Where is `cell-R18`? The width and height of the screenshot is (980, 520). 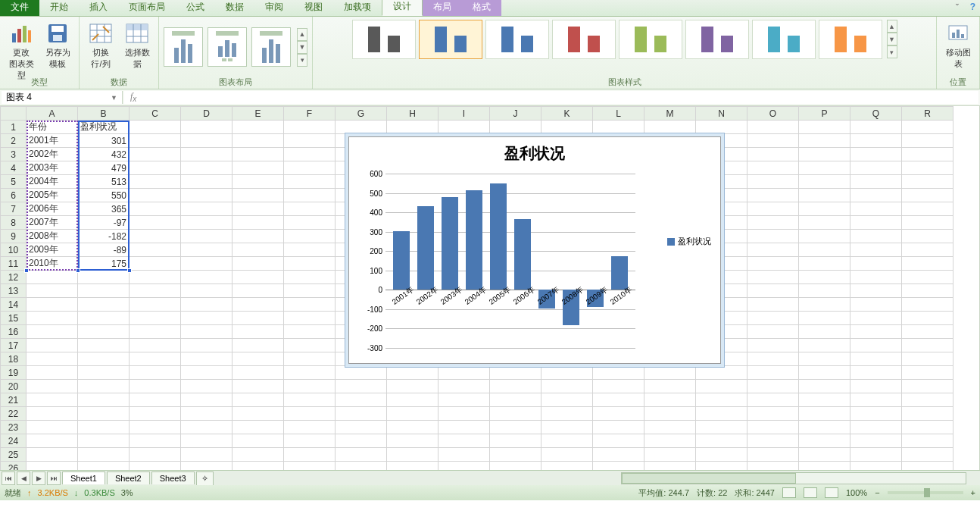
cell-R18 is located at coordinates (928, 359).